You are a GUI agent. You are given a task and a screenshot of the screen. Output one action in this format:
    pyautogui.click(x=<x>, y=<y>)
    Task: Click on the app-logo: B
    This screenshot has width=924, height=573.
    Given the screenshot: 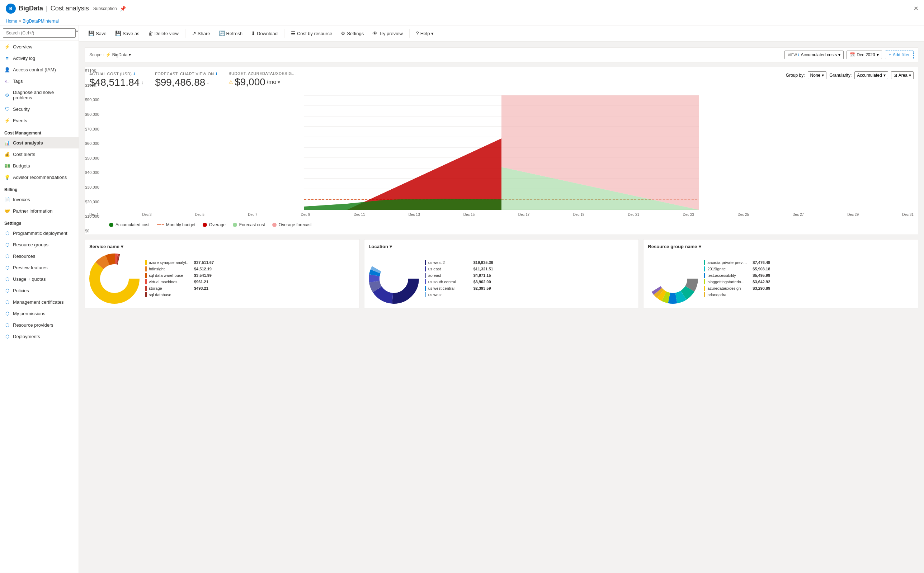 What is the action you would take?
    pyautogui.click(x=11, y=8)
    